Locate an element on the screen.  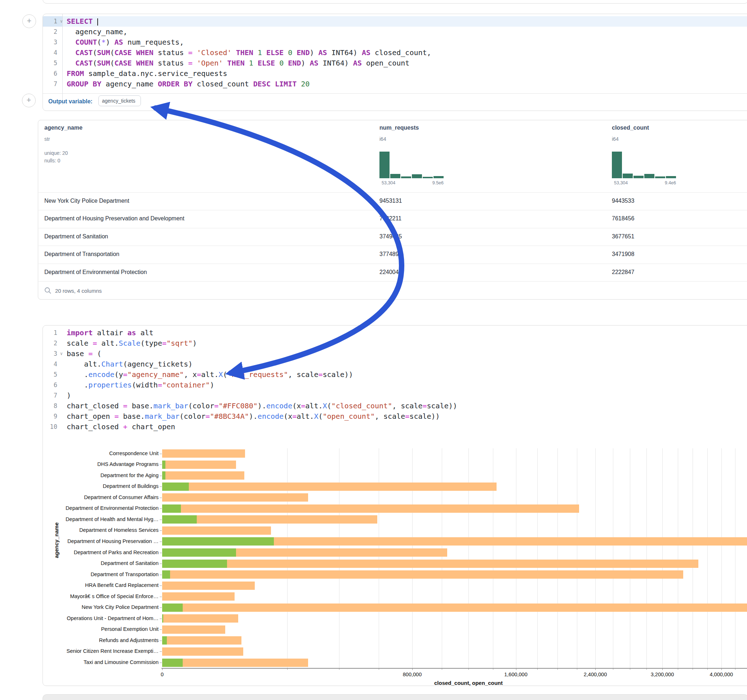
sql-code-line: 7GROUP BY agency_name ORDER BY closed_co… is located at coordinates (395, 84).